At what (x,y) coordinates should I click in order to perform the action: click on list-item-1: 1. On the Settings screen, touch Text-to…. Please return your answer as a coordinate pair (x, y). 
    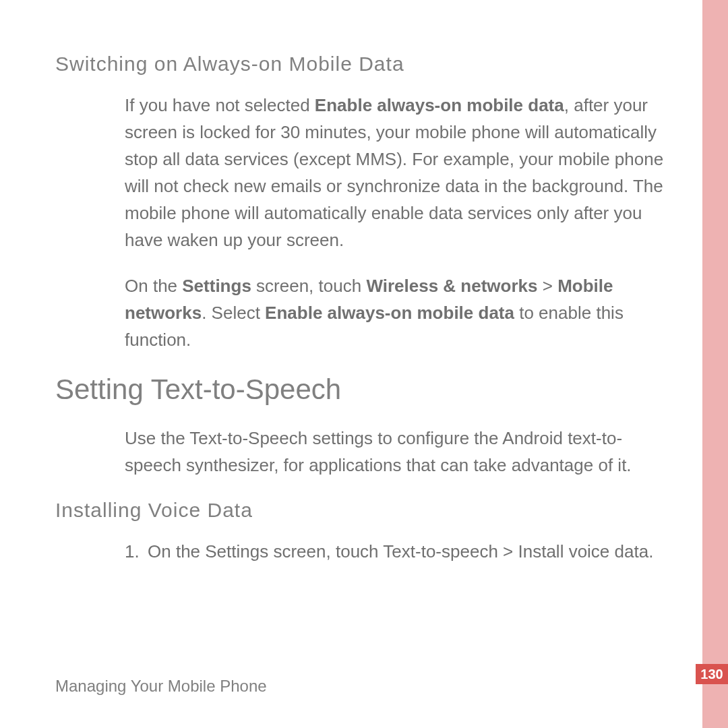
    Looking at the image, I should click on (391, 551).